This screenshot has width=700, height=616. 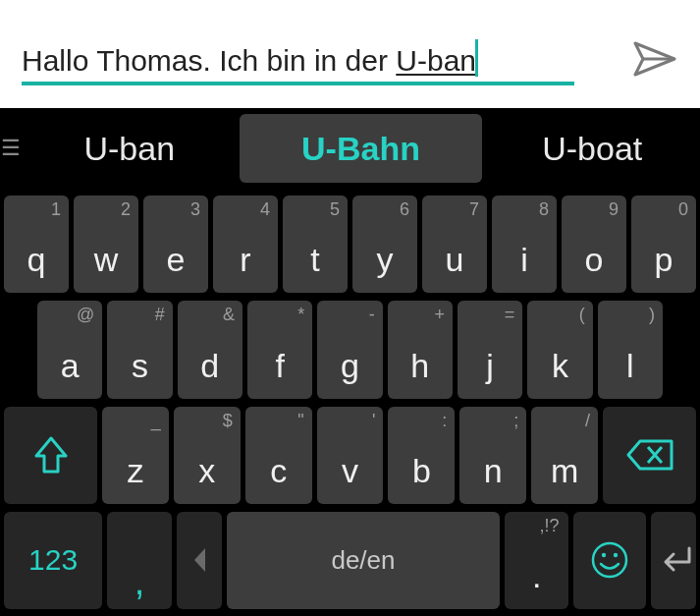 What do you see at coordinates (673, 560) in the screenshot?
I see `key-enter` at bounding box center [673, 560].